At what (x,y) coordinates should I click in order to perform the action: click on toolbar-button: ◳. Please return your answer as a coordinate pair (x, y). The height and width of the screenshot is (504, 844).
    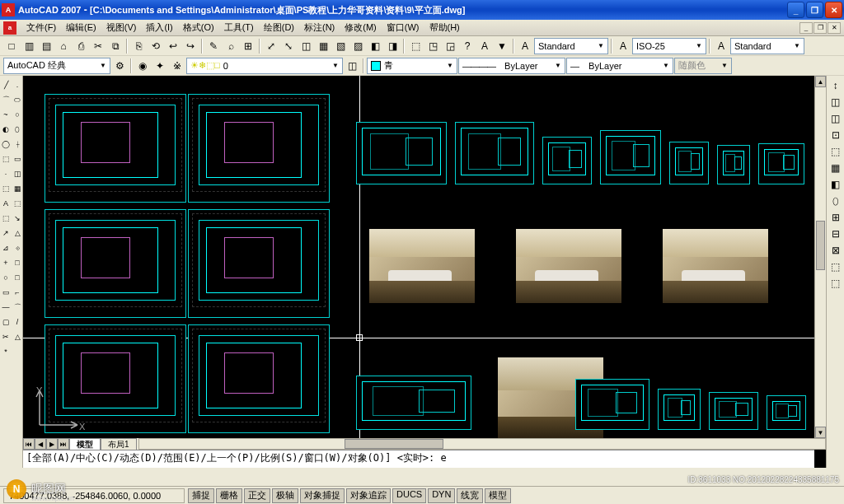
    Looking at the image, I should click on (433, 46).